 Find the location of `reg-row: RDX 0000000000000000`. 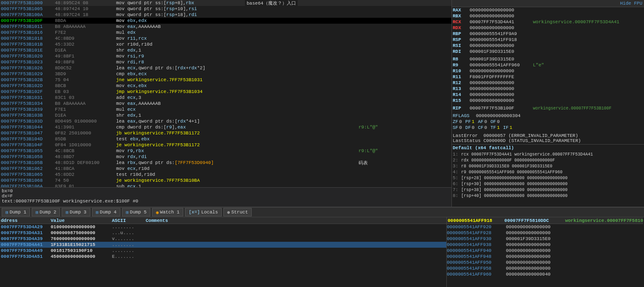

reg-row: RDX 0000000000000000 is located at coordinates (548, 28).